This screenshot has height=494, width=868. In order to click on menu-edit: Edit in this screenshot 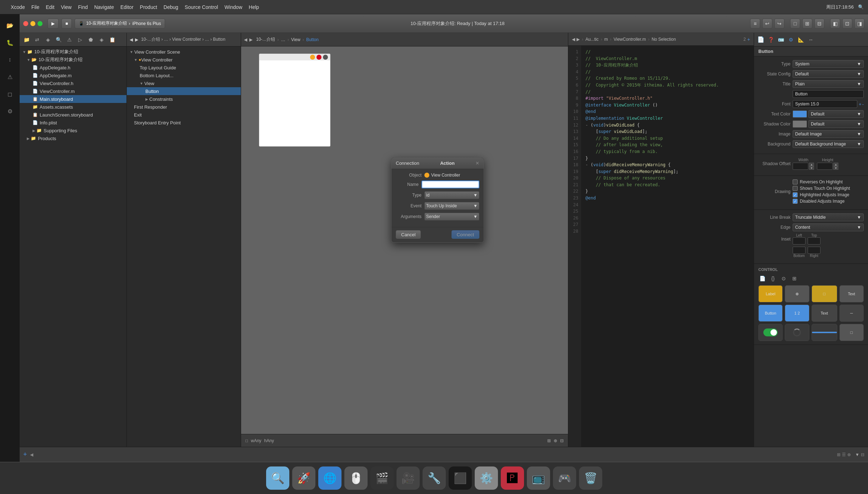, I will do `click(50, 7)`.